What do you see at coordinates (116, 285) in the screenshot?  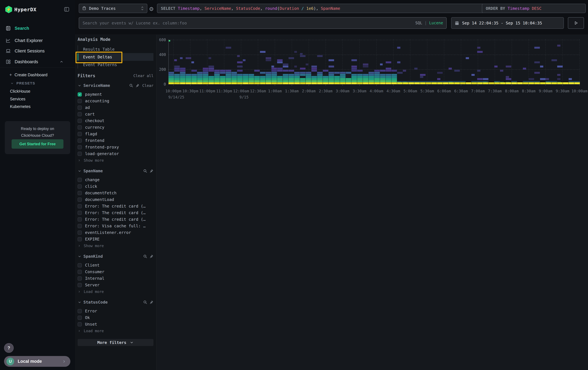 I see `facet-option-server: Server` at bounding box center [116, 285].